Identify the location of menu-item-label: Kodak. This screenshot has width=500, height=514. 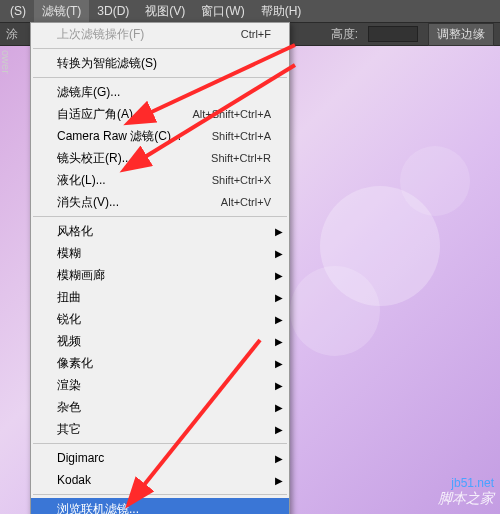
(74, 480).